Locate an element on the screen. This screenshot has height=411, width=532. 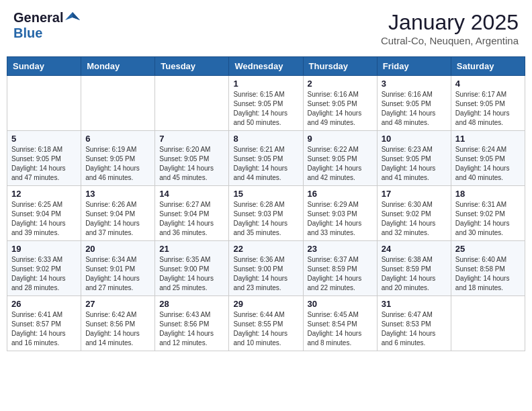
day-number: 18 is located at coordinates (488, 193).